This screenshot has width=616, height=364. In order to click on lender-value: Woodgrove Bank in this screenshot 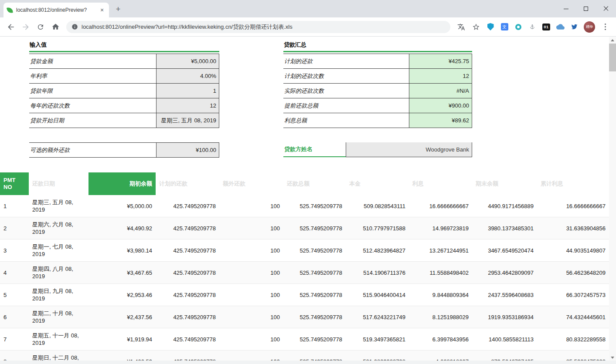, I will do `click(409, 150)`.